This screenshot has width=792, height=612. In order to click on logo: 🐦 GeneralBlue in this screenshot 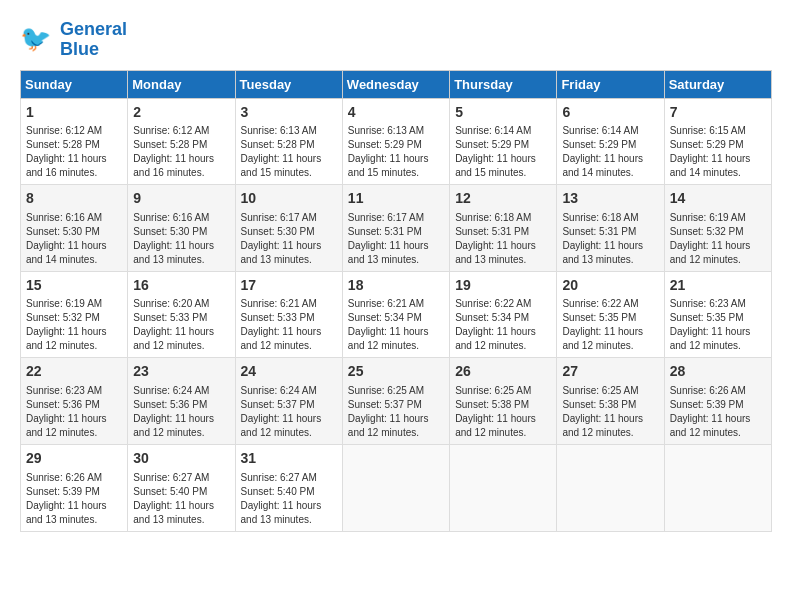, I will do `click(74, 40)`.